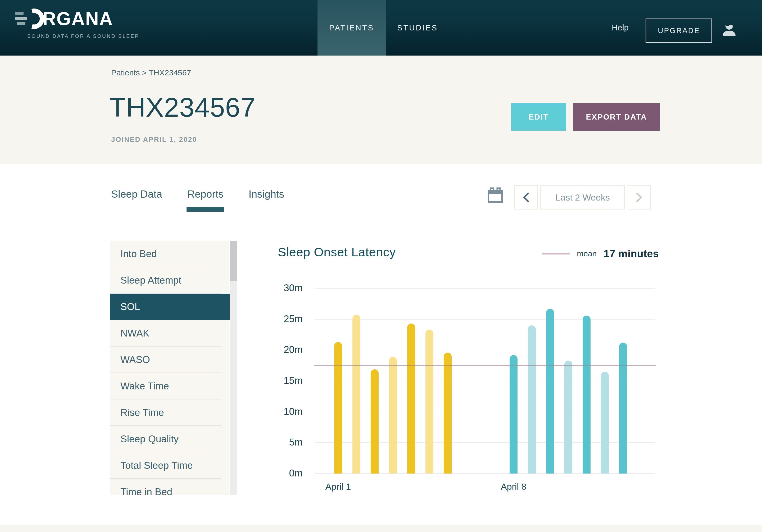 The width and height of the screenshot is (762, 532). What do you see at coordinates (266, 194) in the screenshot?
I see `tab-insights: Insights` at bounding box center [266, 194].